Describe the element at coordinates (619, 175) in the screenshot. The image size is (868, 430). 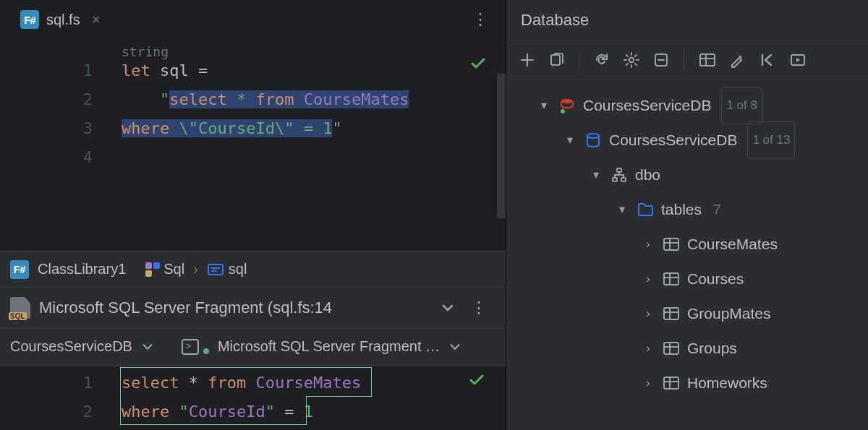
I see `schema-icon` at that location.